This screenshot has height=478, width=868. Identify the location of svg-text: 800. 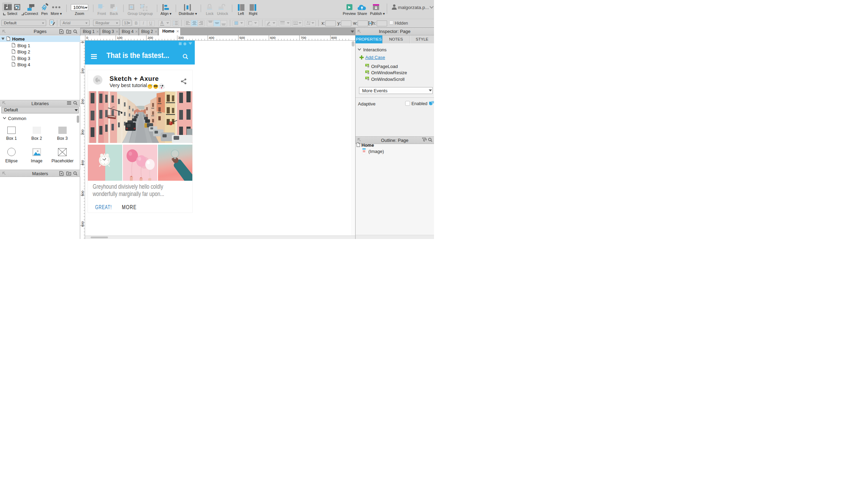
(334, 37).